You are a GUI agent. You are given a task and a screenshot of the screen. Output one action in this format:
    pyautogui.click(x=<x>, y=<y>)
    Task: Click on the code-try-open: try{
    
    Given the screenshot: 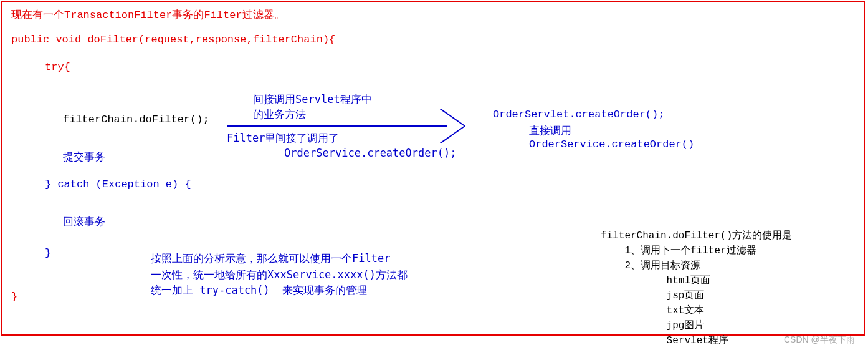 What is the action you would take?
    pyautogui.click(x=57, y=67)
    